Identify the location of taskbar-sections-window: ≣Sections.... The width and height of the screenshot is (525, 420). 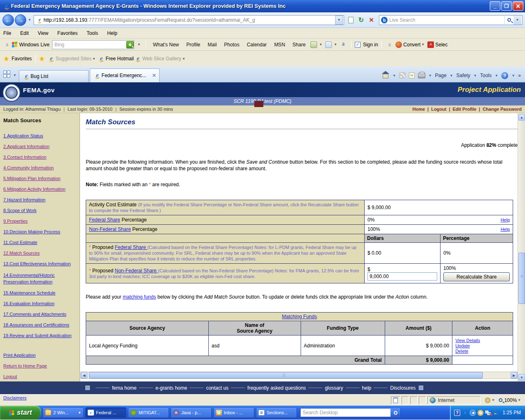
(276, 413).